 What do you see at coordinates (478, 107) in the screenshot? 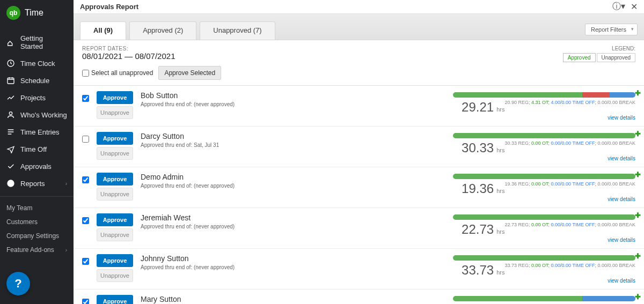
I see `total-hours: 29.21` at bounding box center [478, 107].